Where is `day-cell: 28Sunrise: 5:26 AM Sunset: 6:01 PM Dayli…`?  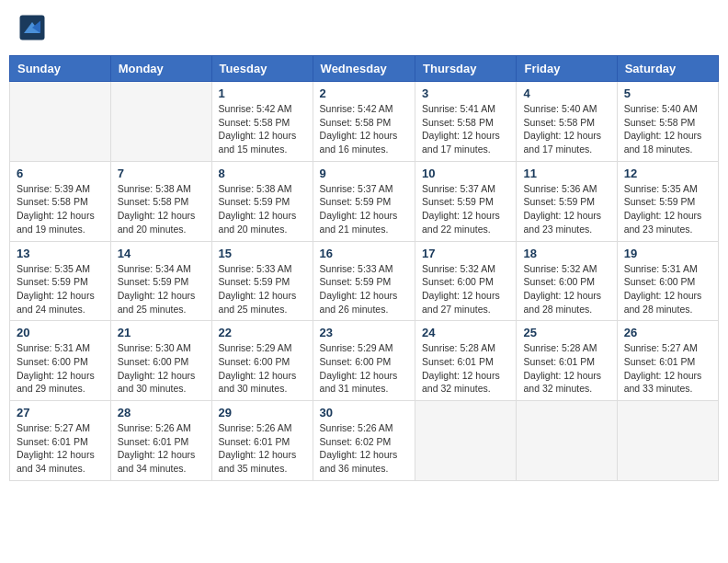
day-cell: 28Sunrise: 5:26 AM Sunset: 6:01 PM Dayli… is located at coordinates (161, 442).